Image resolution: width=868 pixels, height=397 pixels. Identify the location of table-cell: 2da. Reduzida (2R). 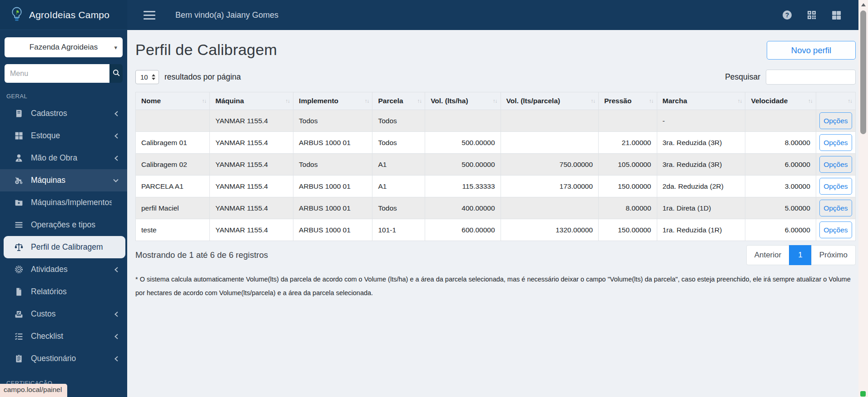
(701, 186).